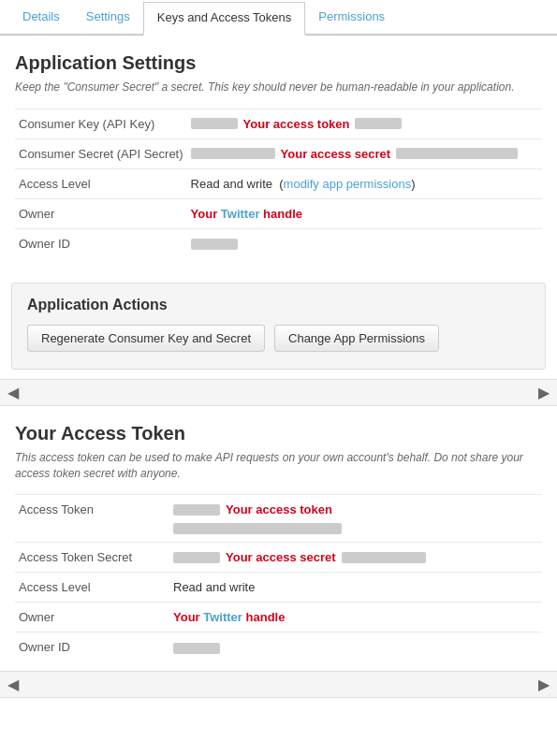  Describe the element at coordinates (356, 647) in the screenshot. I see `at-owner-id-value` at that location.